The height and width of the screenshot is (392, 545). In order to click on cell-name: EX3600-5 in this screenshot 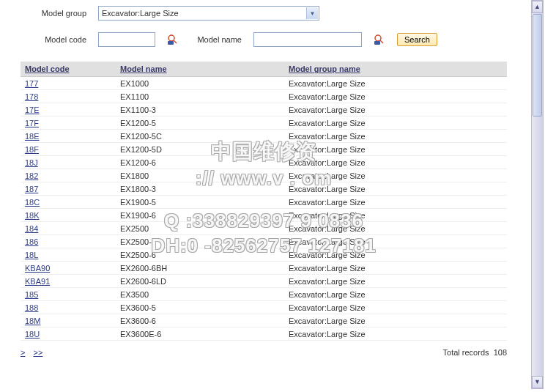, I will do `click(200, 308)`.